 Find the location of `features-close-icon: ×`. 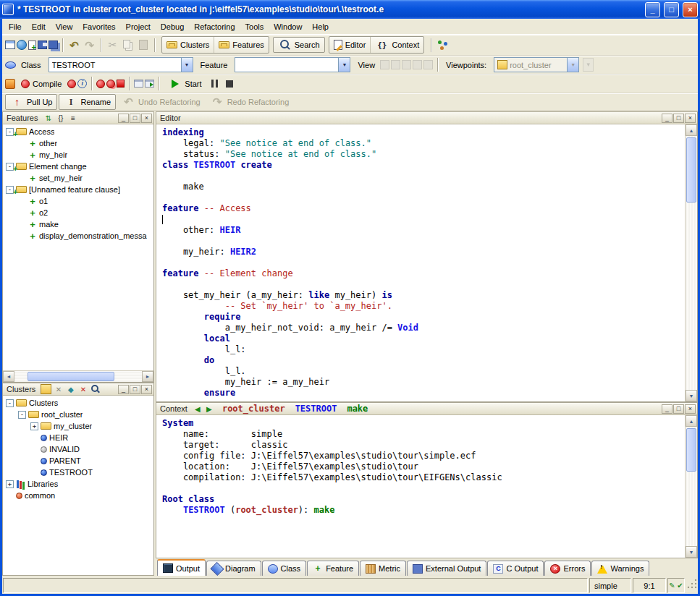

features-close-icon: × is located at coordinates (146, 119).